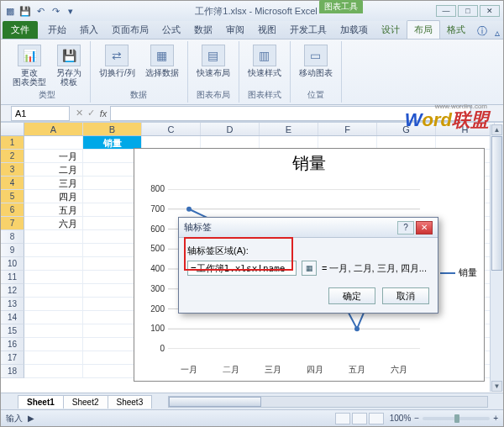 Image resolution: width=504 pixels, height=427 pixels. What do you see at coordinates (40, 113) in the screenshot?
I see `name-box` at bounding box center [40, 113].